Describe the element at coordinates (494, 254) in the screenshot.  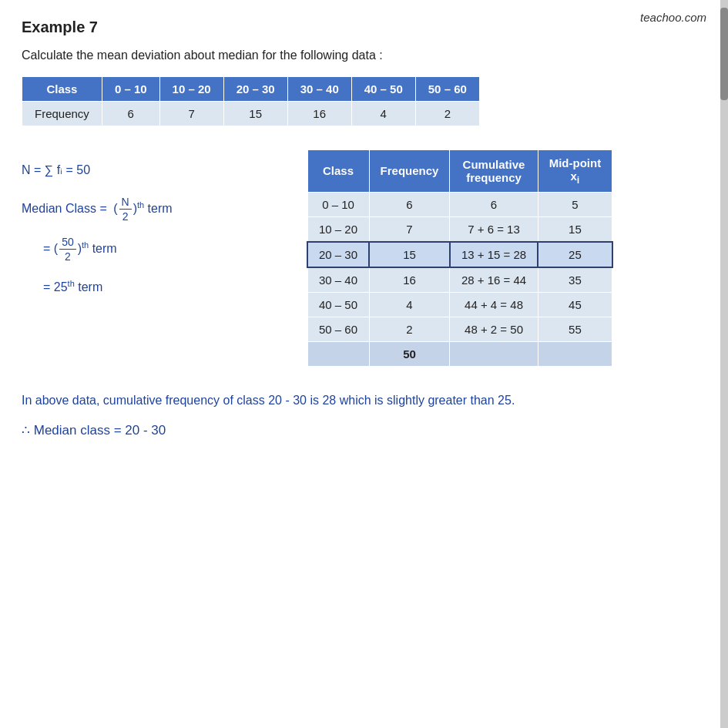
I see `calc-table-cell: 13 + 15 = 28` at that location.